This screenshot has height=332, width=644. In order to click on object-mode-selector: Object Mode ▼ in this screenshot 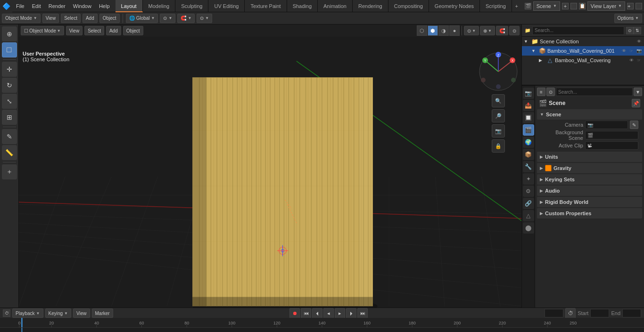, I will do `click(21, 18)`.